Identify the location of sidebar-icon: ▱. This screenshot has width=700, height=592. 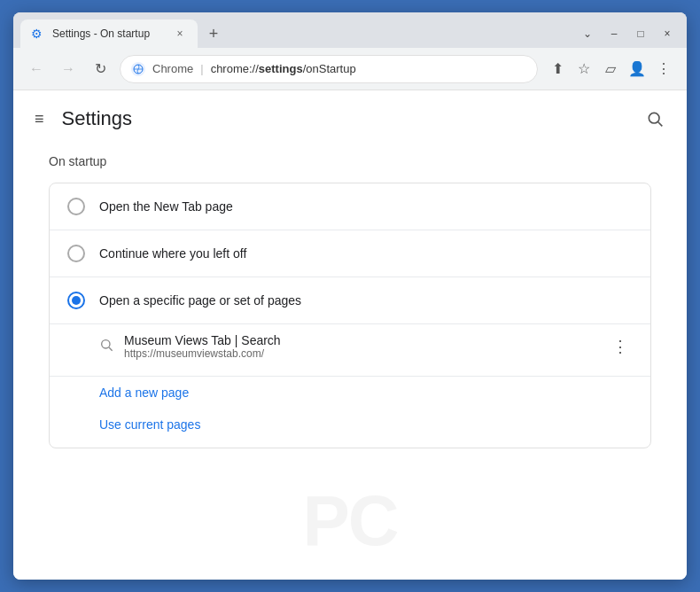
(611, 69).